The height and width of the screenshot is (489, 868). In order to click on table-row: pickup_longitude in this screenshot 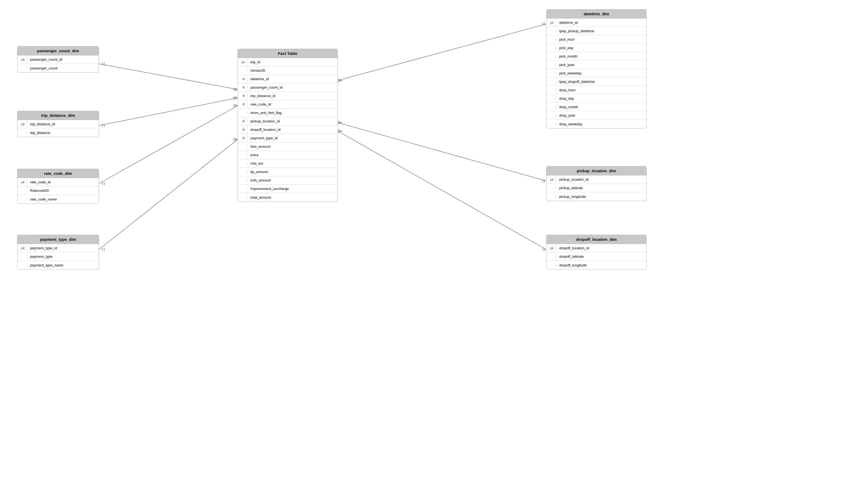, I will do `click(596, 197)`.